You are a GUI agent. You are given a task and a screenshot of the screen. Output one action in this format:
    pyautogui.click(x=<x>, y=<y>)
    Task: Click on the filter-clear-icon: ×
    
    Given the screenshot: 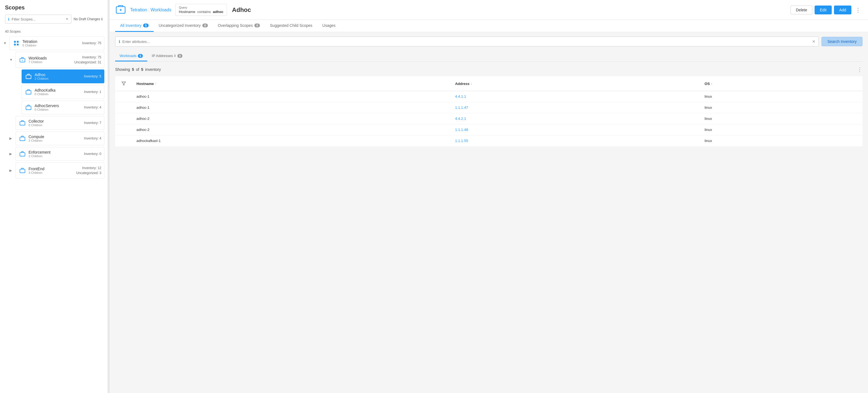 What is the action you would take?
    pyautogui.click(x=67, y=19)
    